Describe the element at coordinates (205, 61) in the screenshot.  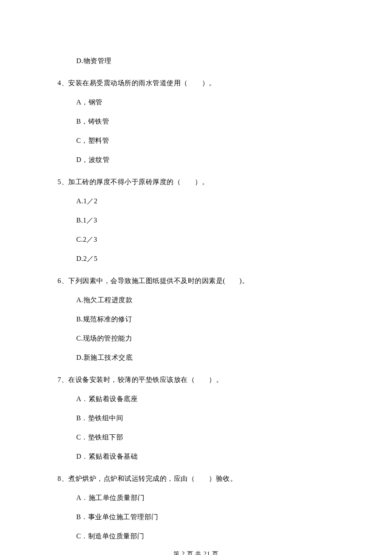
I see `q3-option-d: D.物资管理` at that location.